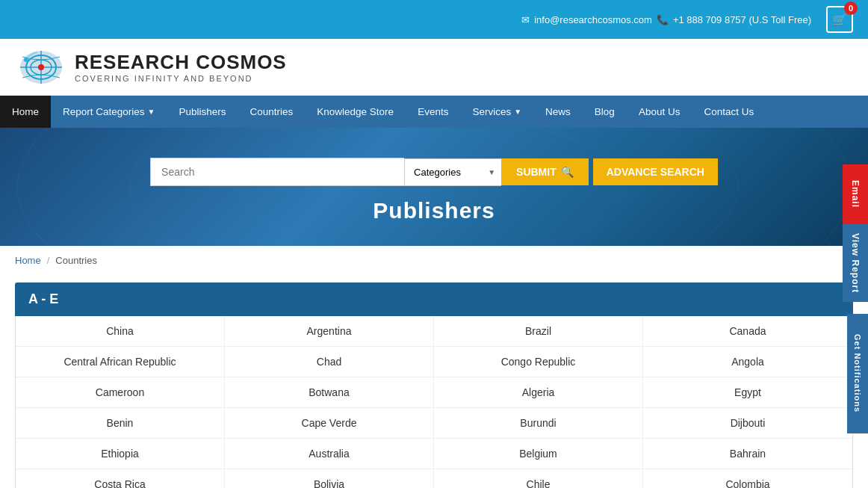 The image size is (868, 488). Describe the element at coordinates (840, 19) in the screenshot. I see `cart-icon: 🛒` at that location.